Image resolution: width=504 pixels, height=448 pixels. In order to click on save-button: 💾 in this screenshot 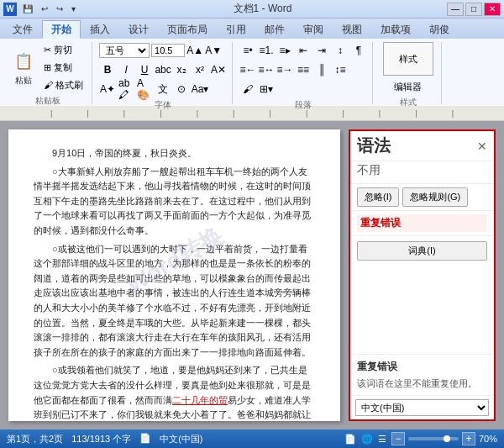, I will do `click(28, 8)`.